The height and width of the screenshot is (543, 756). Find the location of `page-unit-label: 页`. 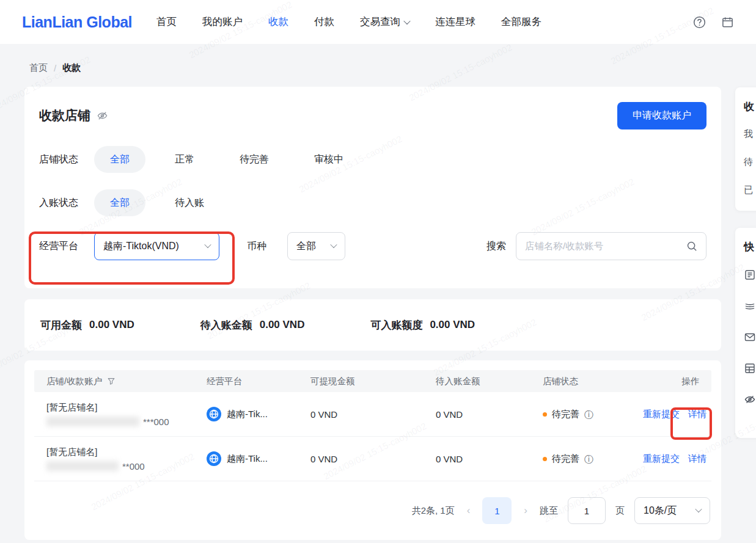

page-unit-label: 页 is located at coordinates (620, 511).